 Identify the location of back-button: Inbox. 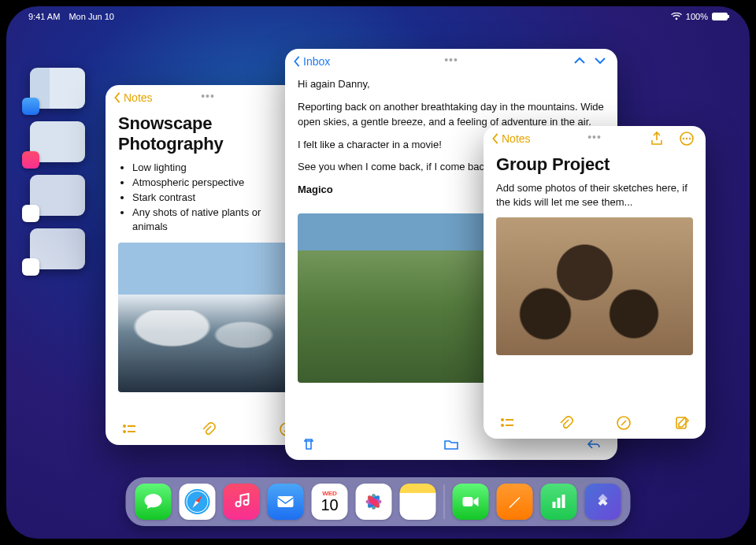
(312, 61).